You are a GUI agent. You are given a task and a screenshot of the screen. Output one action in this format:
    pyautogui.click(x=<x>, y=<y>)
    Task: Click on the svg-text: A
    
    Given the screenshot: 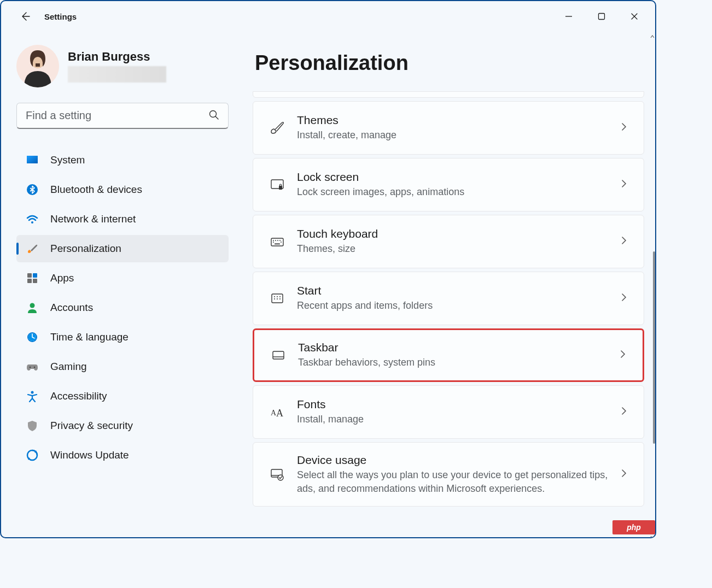 What is the action you would take?
    pyautogui.click(x=280, y=413)
    